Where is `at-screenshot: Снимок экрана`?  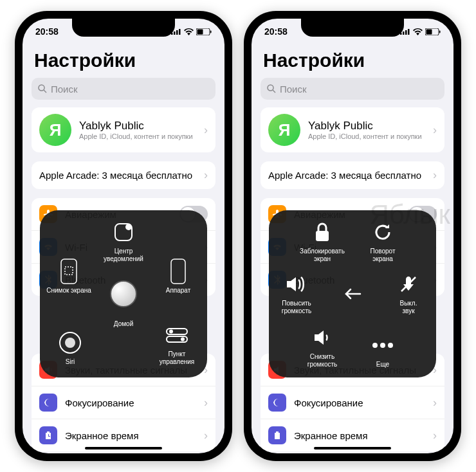
at-screenshot: Снимок экрана is located at coordinates (69, 277).